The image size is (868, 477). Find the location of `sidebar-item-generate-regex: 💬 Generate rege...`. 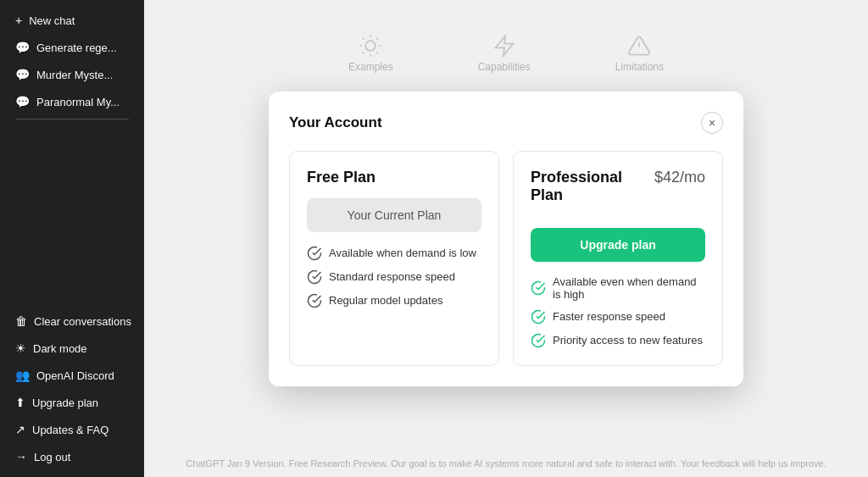

sidebar-item-generate-regex: 💬 Generate rege... is located at coordinates (72, 47).